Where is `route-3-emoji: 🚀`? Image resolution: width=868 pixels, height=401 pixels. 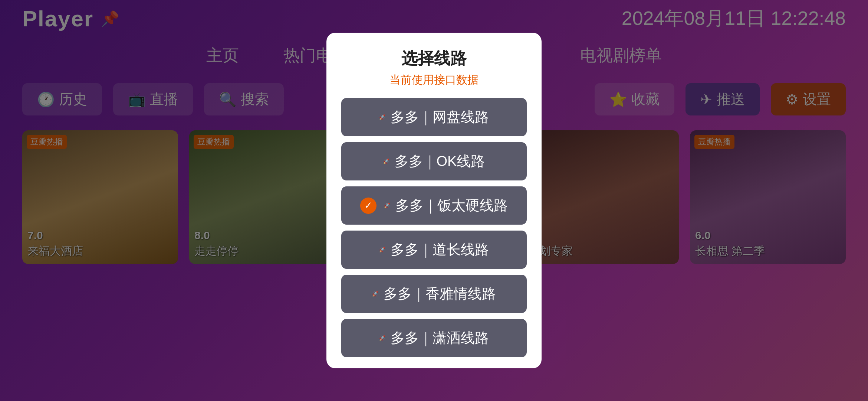
route-3-emoji: 🚀 is located at coordinates (387, 206).